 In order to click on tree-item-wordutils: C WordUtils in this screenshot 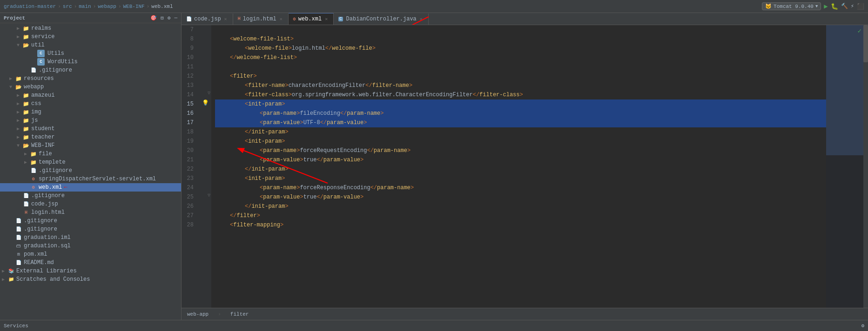, I will do `click(90, 62)`.